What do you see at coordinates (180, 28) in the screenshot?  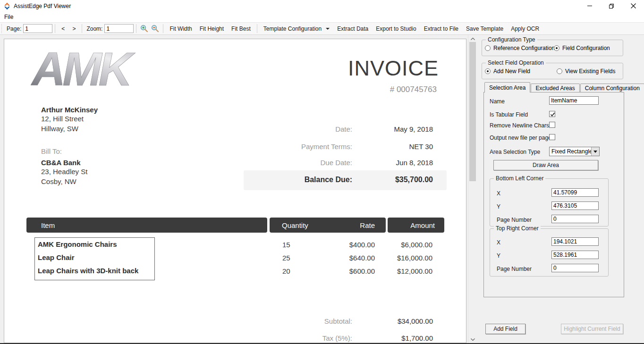 I see `fit-width-button: Fit Width` at bounding box center [180, 28].